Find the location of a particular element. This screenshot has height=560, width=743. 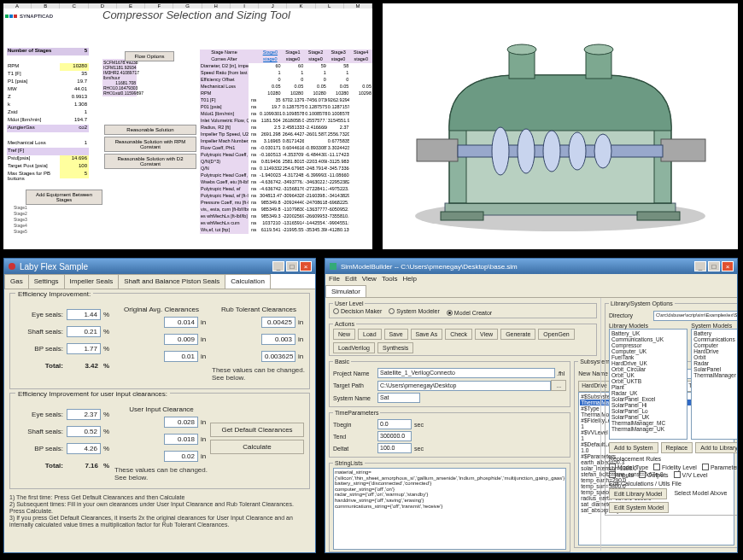

excel-input-row: RPM10280 is located at coordinates (48, 67).